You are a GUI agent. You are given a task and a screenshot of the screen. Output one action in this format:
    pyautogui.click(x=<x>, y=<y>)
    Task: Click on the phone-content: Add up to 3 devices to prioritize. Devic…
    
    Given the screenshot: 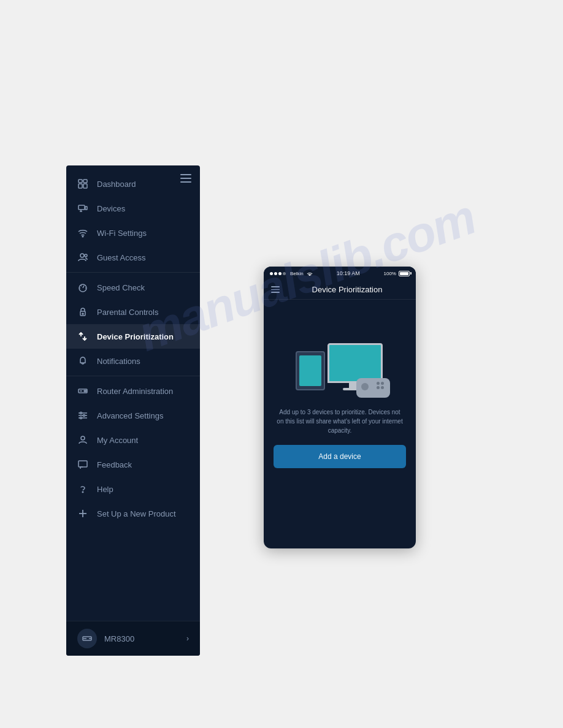 What is the action you would take?
    pyautogui.click(x=340, y=389)
    